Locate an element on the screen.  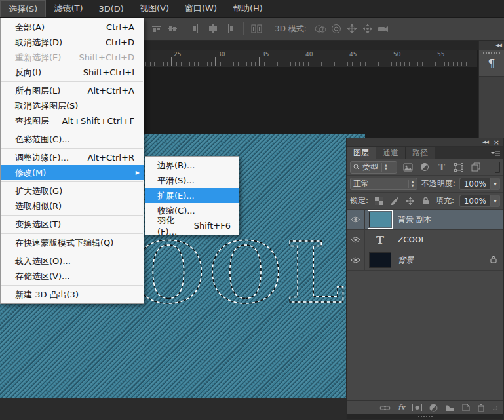
menu-item: 全部(A) Ctrl+A ▶ is located at coordinates (72, 28).